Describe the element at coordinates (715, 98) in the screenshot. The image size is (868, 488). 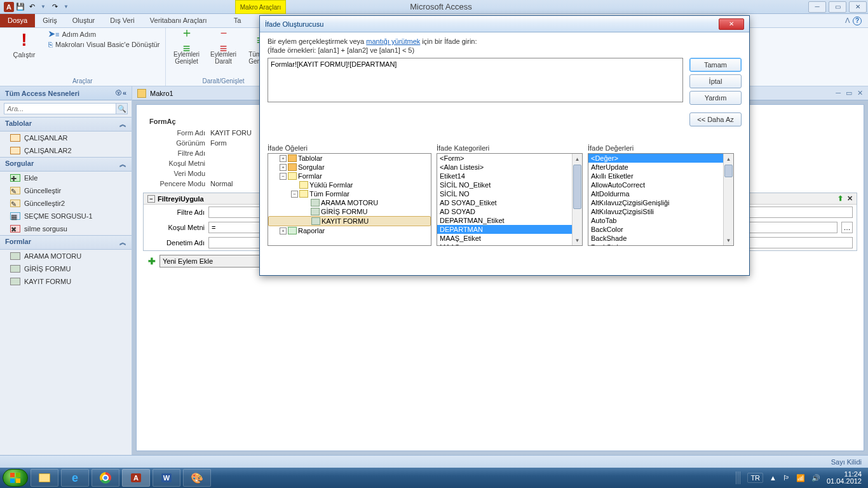
I see `help-button: Yardım` at that location.